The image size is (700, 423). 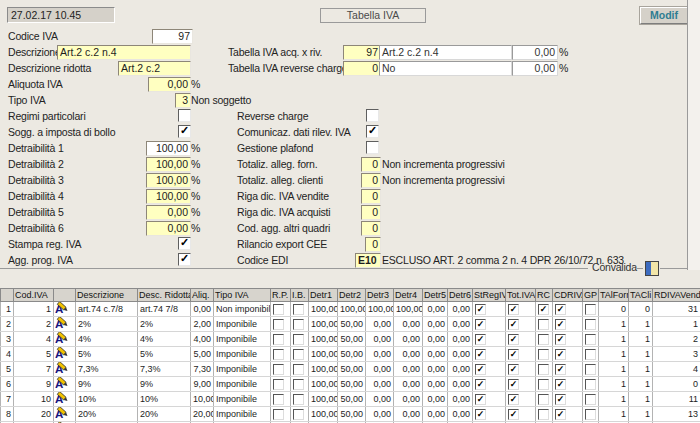 I want to click on tipo-iva-field: 3, so click(x=183, y=100).